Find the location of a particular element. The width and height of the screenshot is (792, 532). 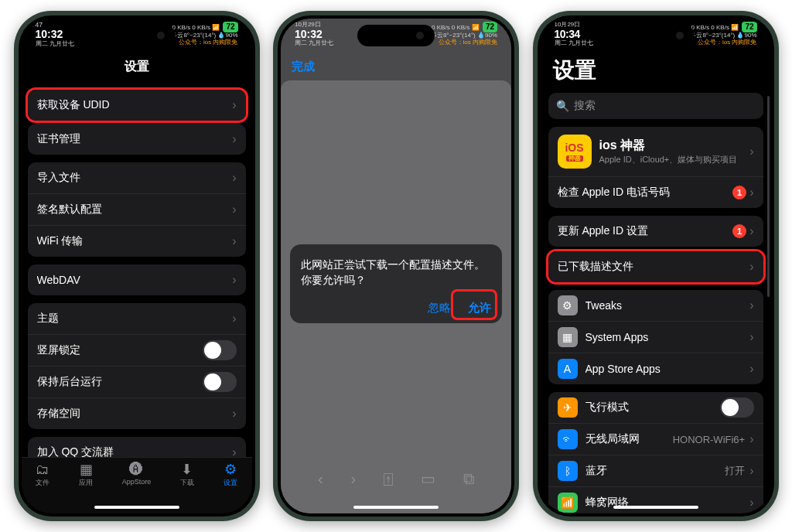

scrollbar is located at coordinates (769, 196).